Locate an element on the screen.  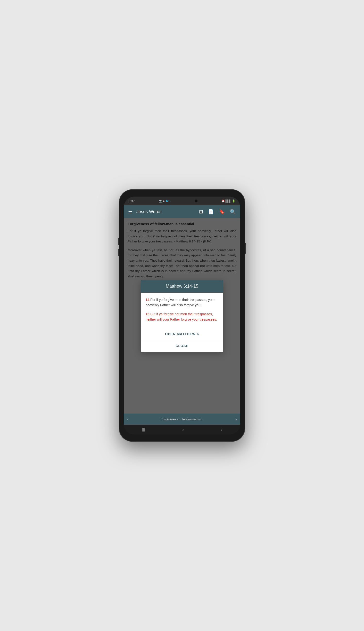
close-button: CLOSE is located at coordinates (182, 346).